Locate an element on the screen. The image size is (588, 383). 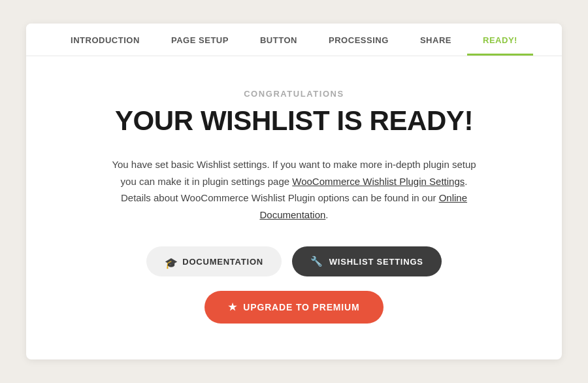
plugin-settings-link: WooCommerce Wishlist Plugin Settings is located at coordinates (378, 182).